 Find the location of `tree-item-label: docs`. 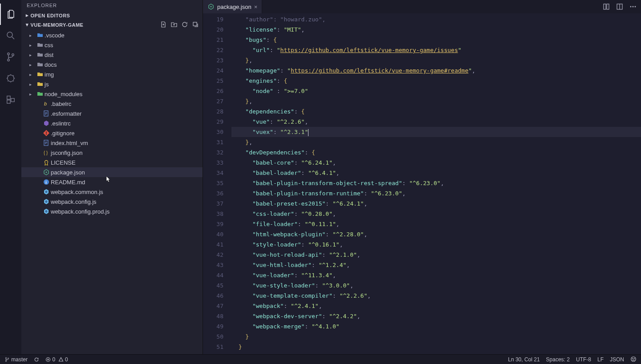

tree-item-label: docs is located at coordinates (51, 65).